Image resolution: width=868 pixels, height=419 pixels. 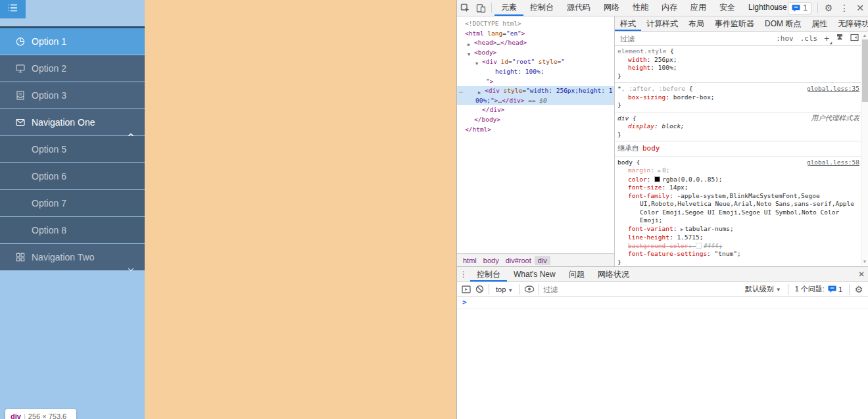 What do you see at coordinates (72, 149) in the screenshot?
I see `sidebar-item-option-5: Option 5` at bounding box center [72, 149].